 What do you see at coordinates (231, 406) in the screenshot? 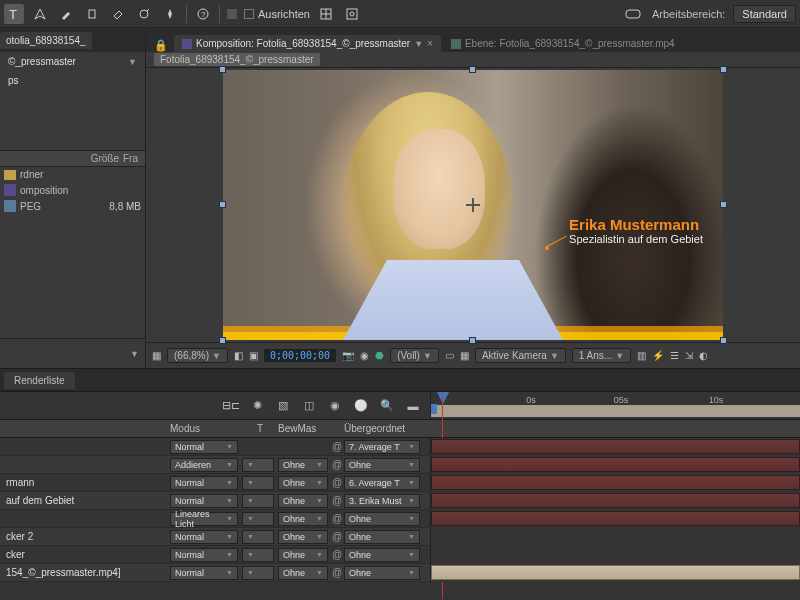
I see `shy-icon: ⊟⊏` at bounding box center [231, 406].